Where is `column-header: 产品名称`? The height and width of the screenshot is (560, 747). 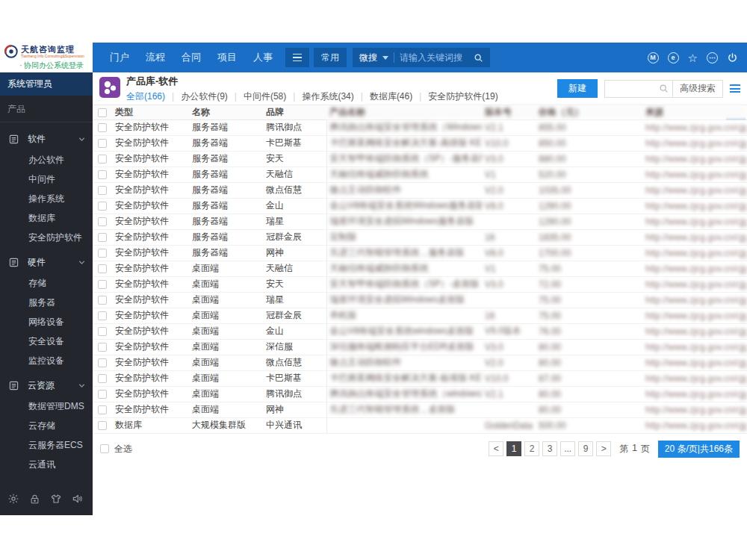 column-header: 产品名称 is located at coordinates (404, 112).